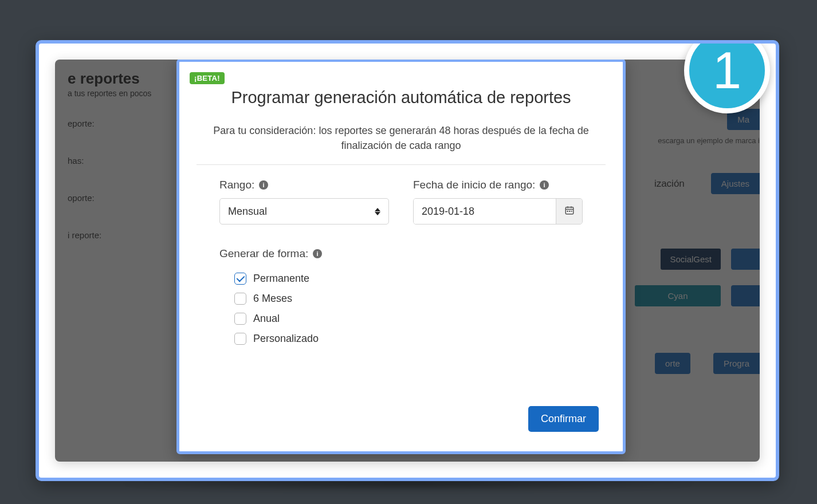 This screenshot has height=504, width=817. I want to click on generate-label-text: Generar de forma:, so click(264, 254).